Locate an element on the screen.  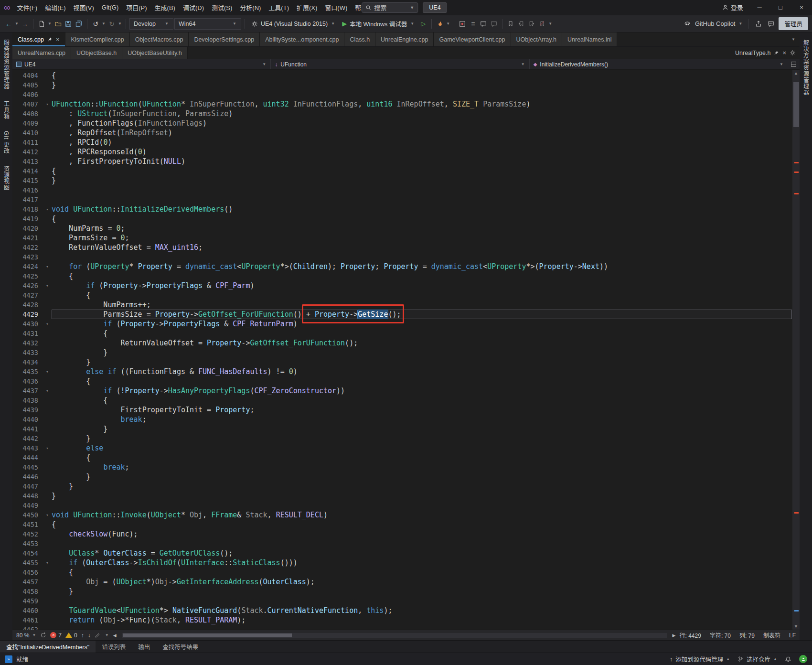
bookmark-toggle-icon is located at coordinates (511, 24).